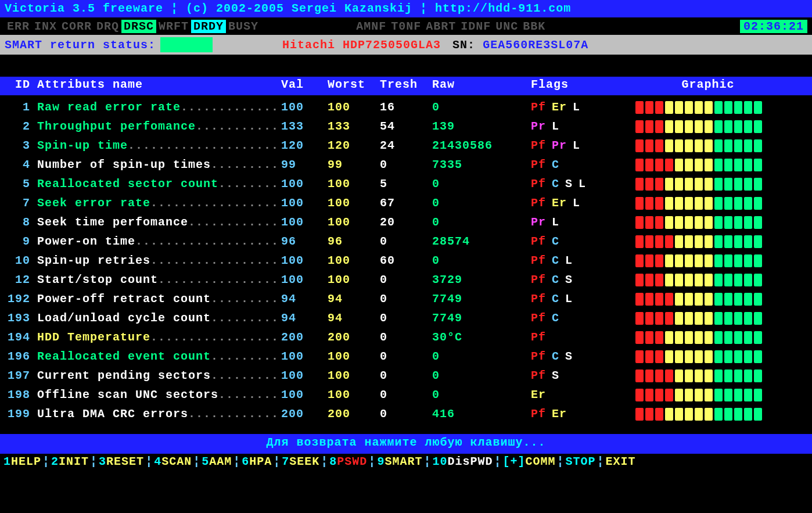 The image size is (812, 513). I want to click on menu-hpa: 6HPA, so click(257, 464).